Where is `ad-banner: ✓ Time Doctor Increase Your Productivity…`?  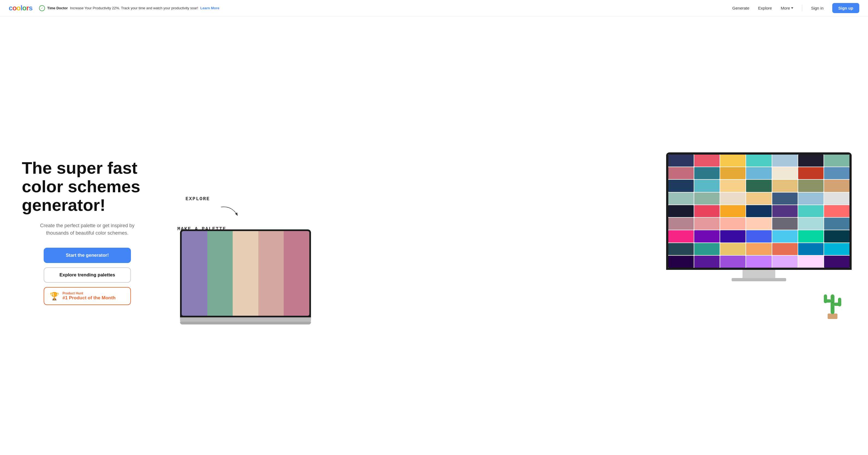 ad-banner: ✓ Time Doctor Increase Your Productivity… is located at coordinates (386, 8).